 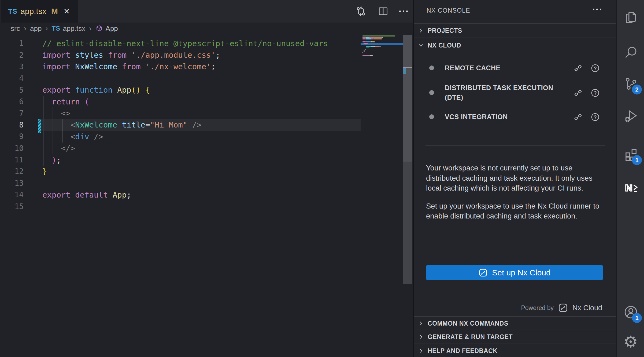 I want to click on section-common-nx-commands: COMMON NX COMMANDS, so click(x=516, y=323).